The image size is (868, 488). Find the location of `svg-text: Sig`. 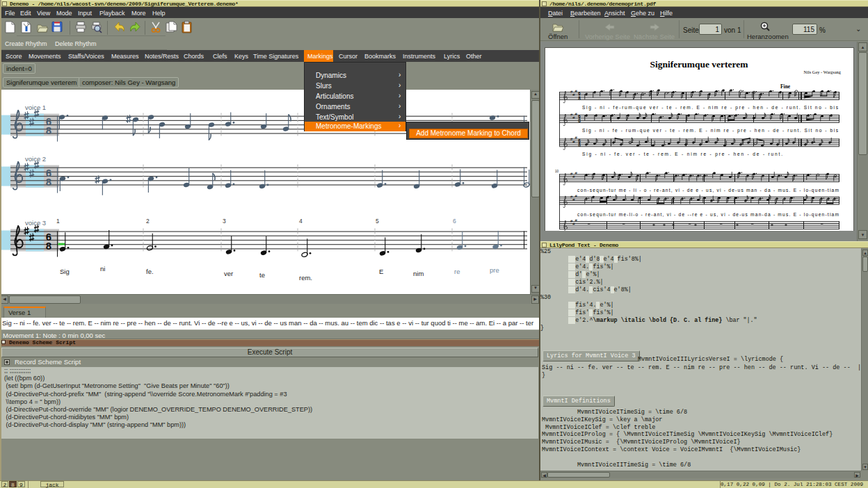

svg-text: Sig is located at coordinates (65, 271).